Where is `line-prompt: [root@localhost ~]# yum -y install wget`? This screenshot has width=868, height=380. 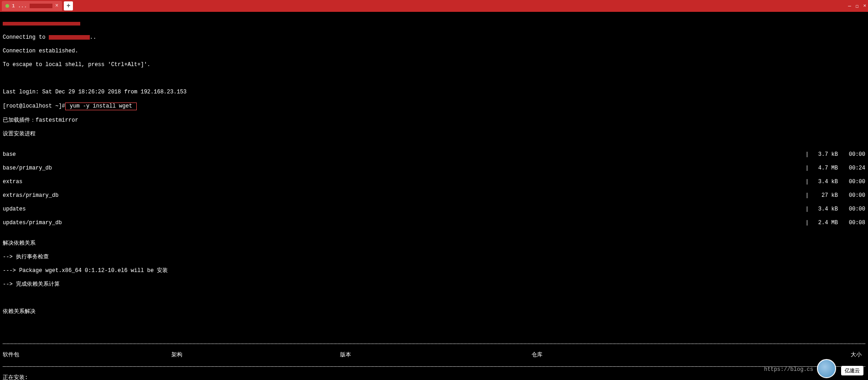
line-prompt: [root@localhost ~]# yum -y install wget is located at coordinates (434, 107).